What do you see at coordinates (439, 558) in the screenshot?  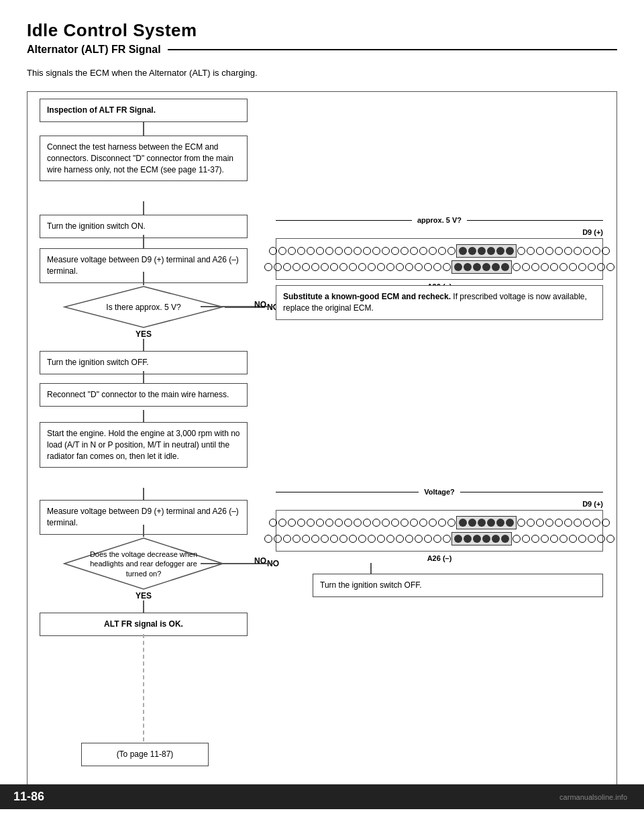 I see `a26-minus-label-2: A26 (–)` at bounding box center [439, 558].